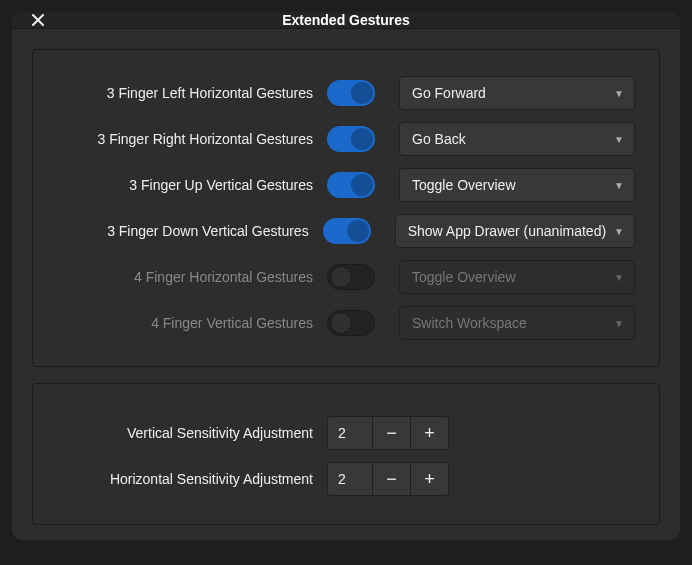  What do you see at coordinates (192, 185) in the screenshot?
I see `gesture-label: 3 Finger Up Vertical Gestures` at bounding box center [192, 185].